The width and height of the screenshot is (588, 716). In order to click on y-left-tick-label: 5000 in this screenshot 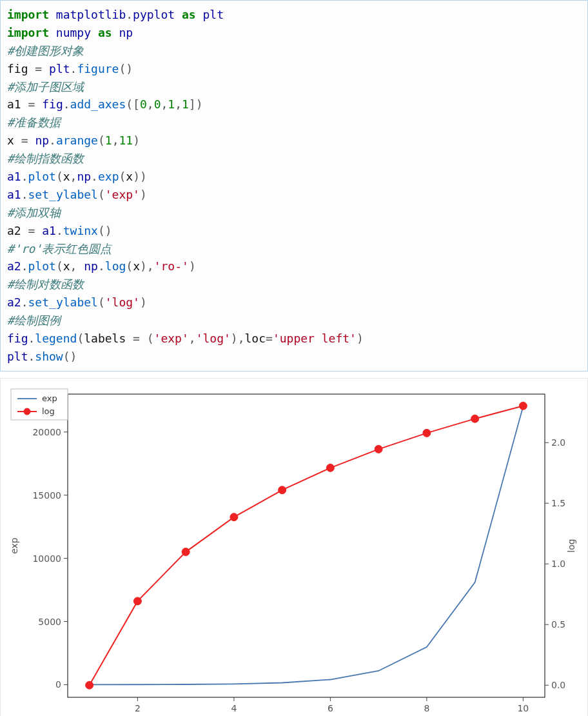, I will do `click(50, 621)`.